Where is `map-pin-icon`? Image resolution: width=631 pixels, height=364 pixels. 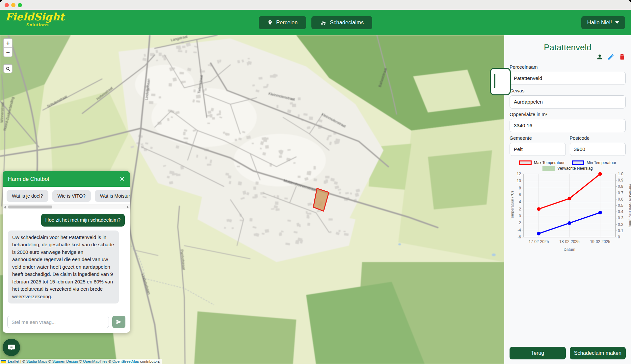 map-pin-icon is located at coordinates (270, 22).